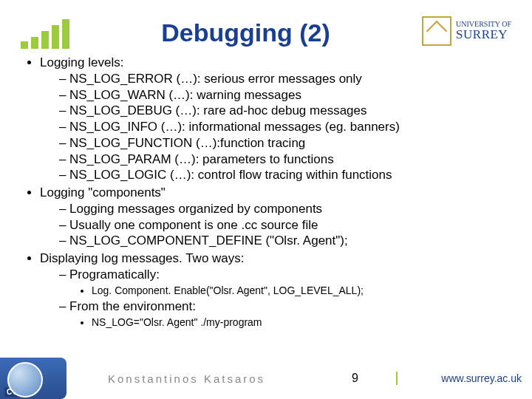 This screenshot has height=399, width=532. I want to click on display-environment: From the environment:, so click(133, 306).